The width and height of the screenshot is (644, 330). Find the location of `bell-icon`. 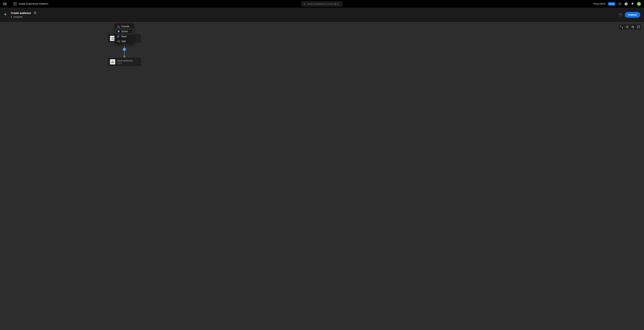

bell-icon is located at coordinates (632, 4).